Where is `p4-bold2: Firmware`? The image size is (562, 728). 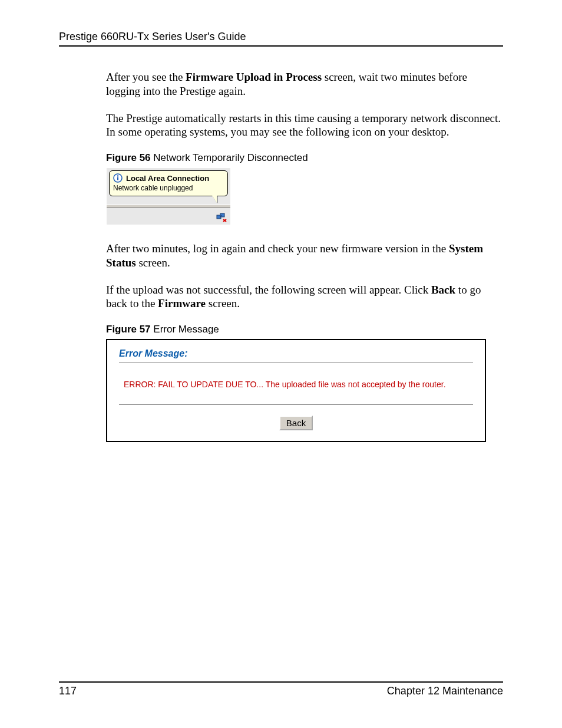
p4-bold2: Firmware is located at coordinates (181, 303).